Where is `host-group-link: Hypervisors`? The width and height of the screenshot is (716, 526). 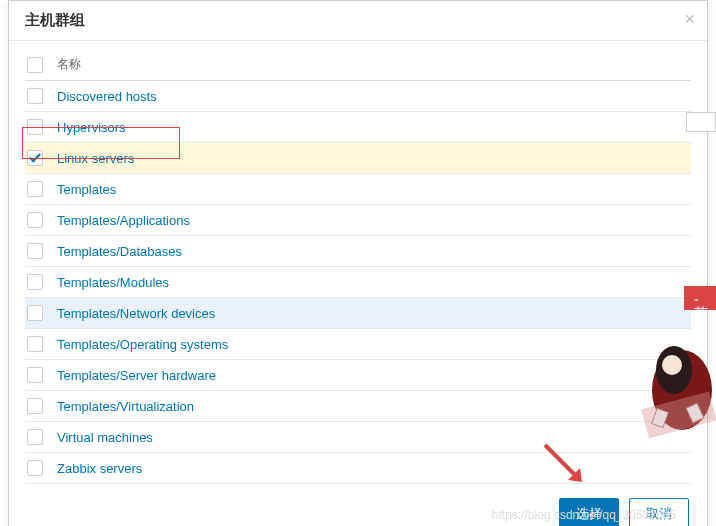 host-group-link: Hypervisors is located at coordinates (92, 128).